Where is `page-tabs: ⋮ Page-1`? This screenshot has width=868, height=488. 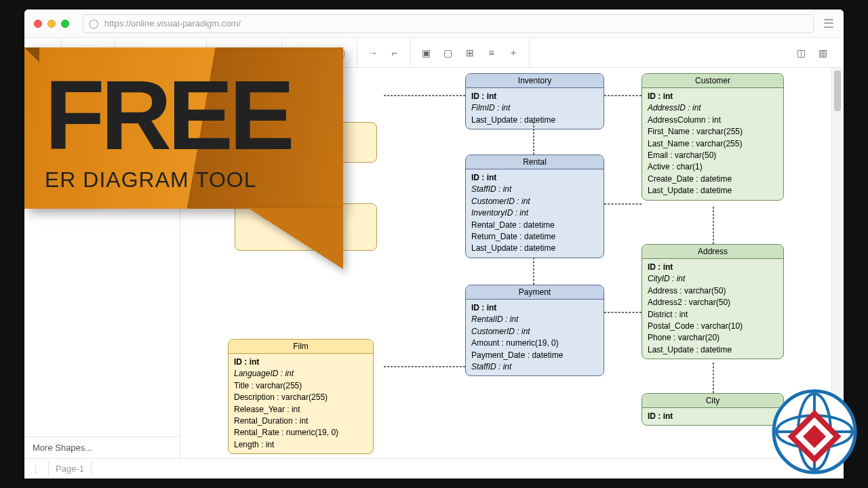 page-tabs: ⋮ Page-1 is located at coordinates (434, 468).